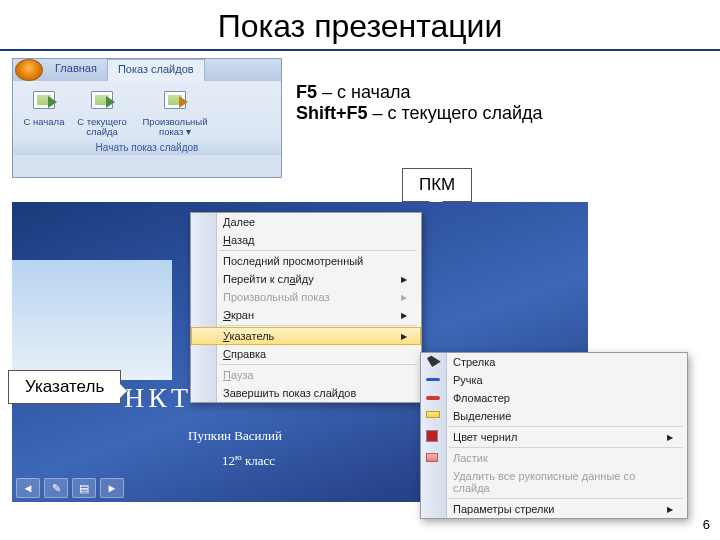 This screenshot has height=540, width=720. What do you see at coordinates (554, 509) in the screenshot?
I see `submenu-arrow-options: Параметры стрелки▶` at bounding box center [554, 509].